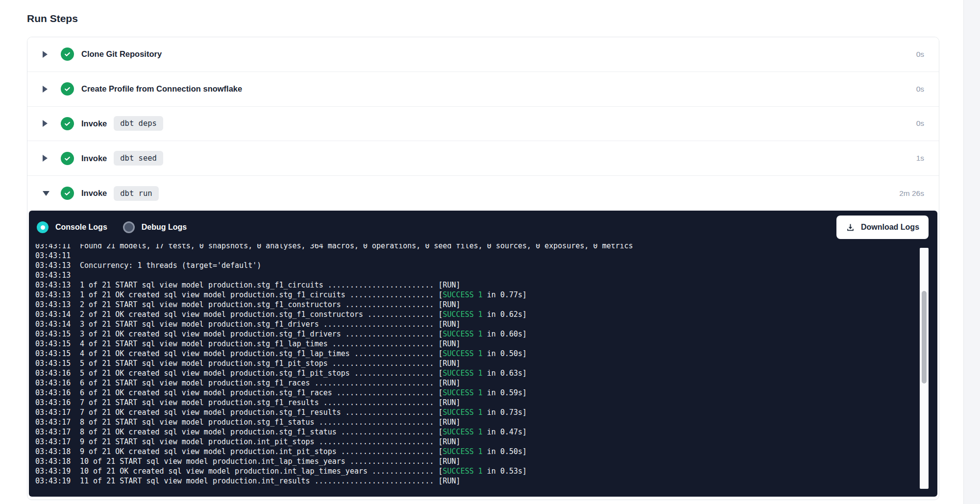 The width and height of the screenshot is (980, 504). Describe the element at coordinates (972, 252) in the screenshot. I see `right-gutter` at that location.